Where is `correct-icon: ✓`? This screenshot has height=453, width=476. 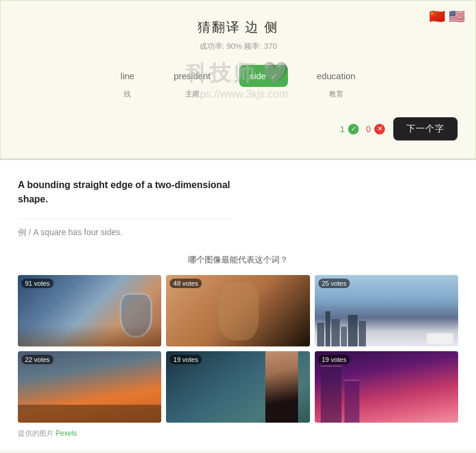 correct-icon: ✓ is located at coordinates (353, 129).